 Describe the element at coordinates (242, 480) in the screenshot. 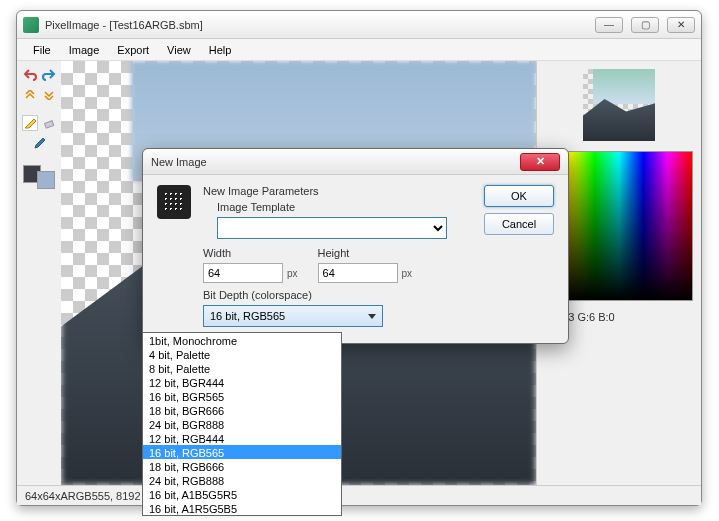

I see `bitdepth-option: 24 bit, RGB888` at that location.